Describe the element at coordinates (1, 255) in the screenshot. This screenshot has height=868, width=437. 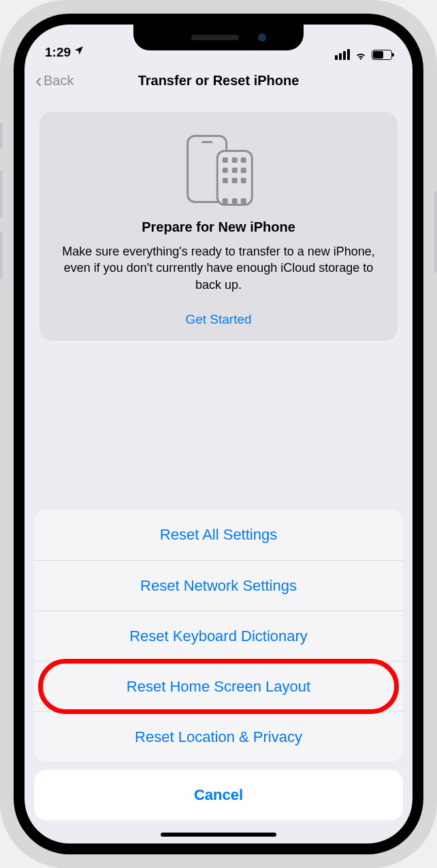
I see `volume-down-button` at that location.